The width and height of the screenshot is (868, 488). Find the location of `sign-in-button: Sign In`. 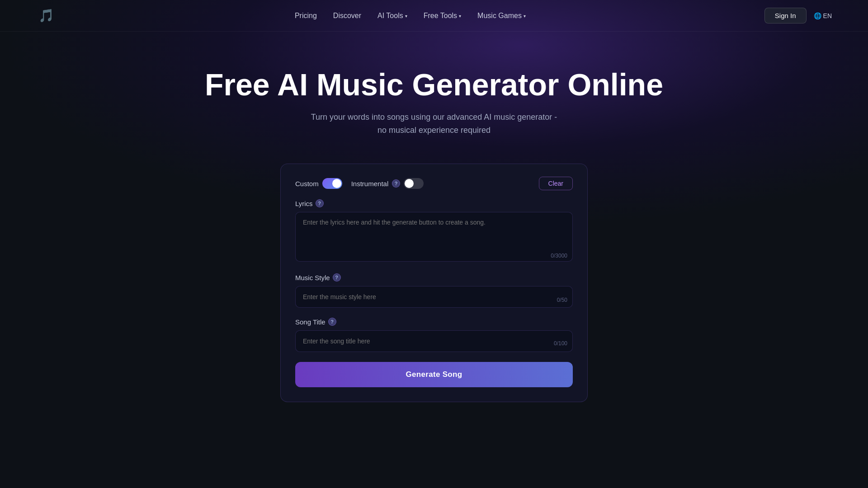

sign-in-button: Sign In is located at coordinates (786, 15).